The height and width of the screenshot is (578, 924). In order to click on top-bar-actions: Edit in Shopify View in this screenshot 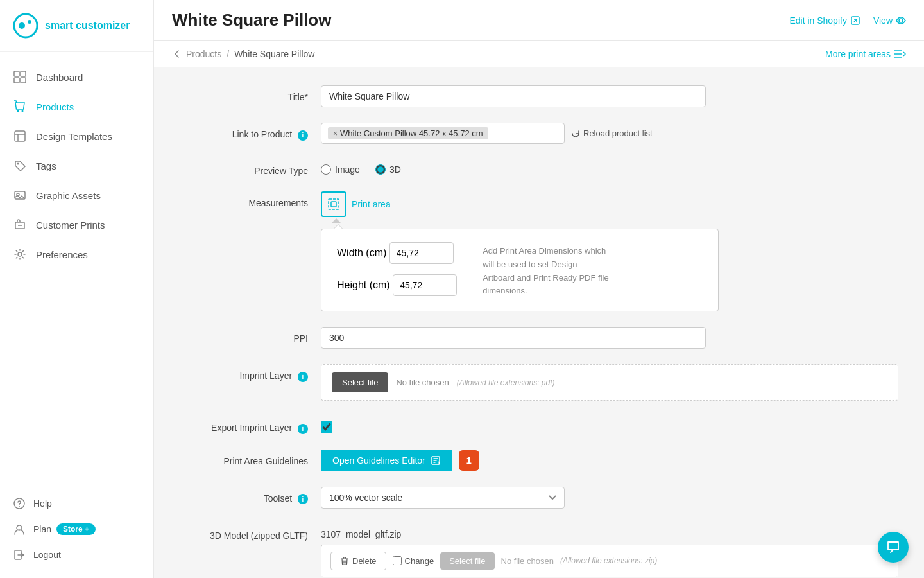, I will do `click(848, 21)`.